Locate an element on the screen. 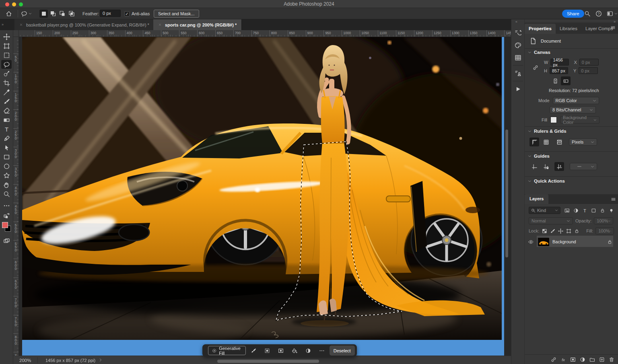 This screenshot has width=618, height=364. canvas-height-input: 857 px is located at coordinates (559, 71).